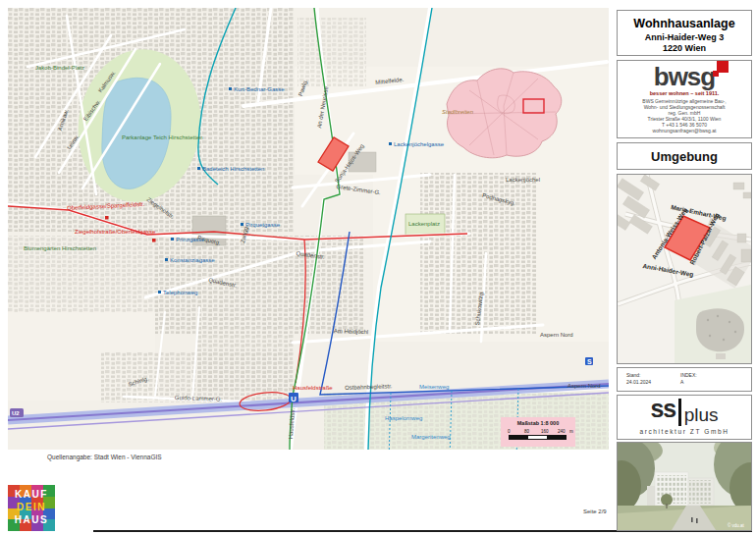  I want to click on ssplus-logo: ss plus, so click(684, 412).